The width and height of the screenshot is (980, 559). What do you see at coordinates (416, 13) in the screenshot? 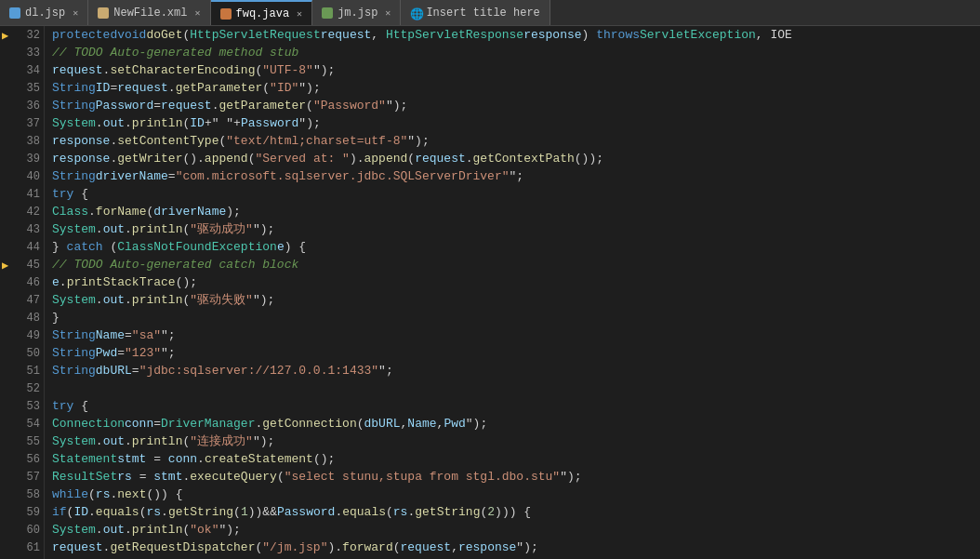
I see `globe-icon: 🌐` at bounding box center [416, 13].